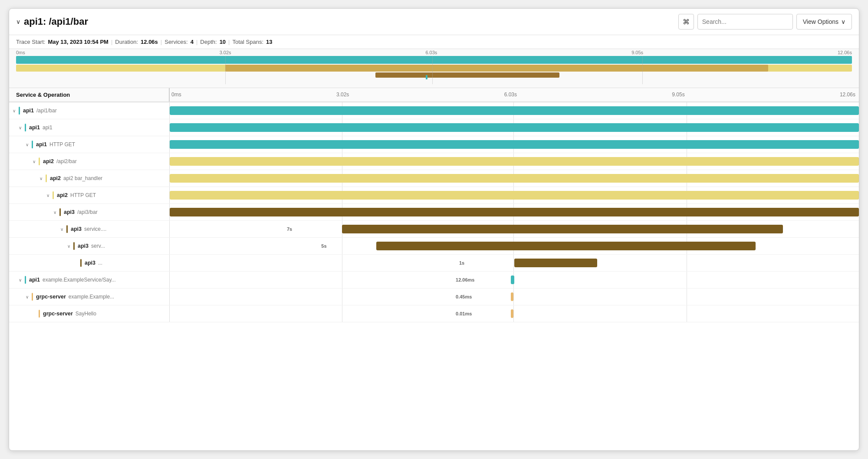 This screenshot has height=459, width=868. What do you see at coordinates (18, 22) in the screenshot?
I see `collapse-icon: ∨` at bounding box center [18, 22].